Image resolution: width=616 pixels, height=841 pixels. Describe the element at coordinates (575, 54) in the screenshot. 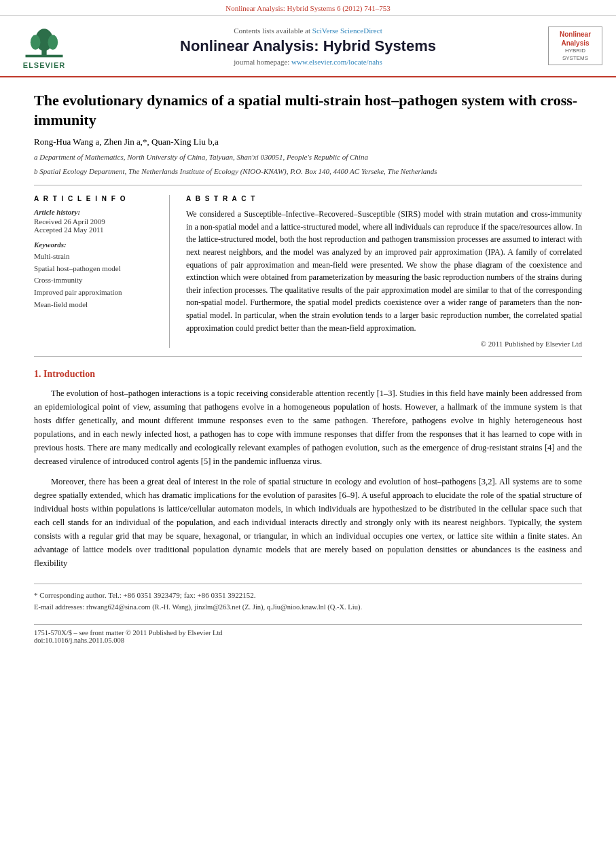

I see `logo-subtitle: HYBRID SYSTEMS` at that location.